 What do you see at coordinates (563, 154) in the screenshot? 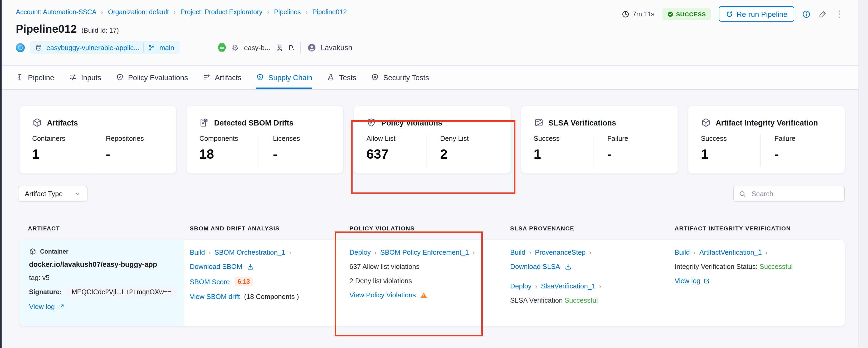
I see `stat-value: 1` at bounding box center [563, 154].